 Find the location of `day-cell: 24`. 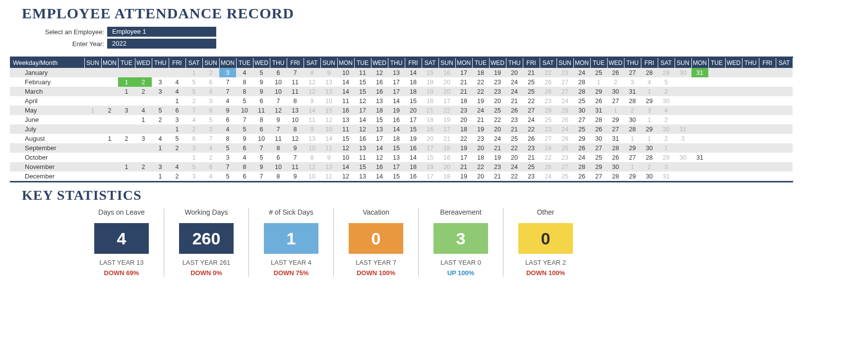

day-cell: 24 is located at coordinates (565, 101).